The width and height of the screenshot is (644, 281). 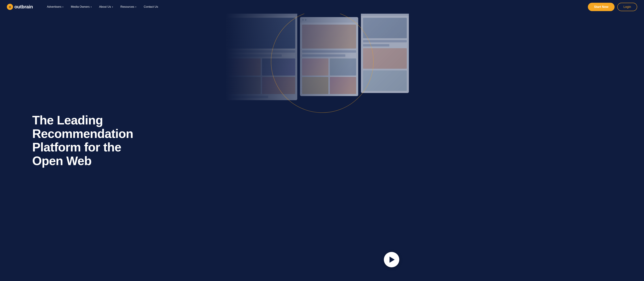 What do you see at coordinates (322, 7) in the screenshot?
I see `navbar: ◎ outbrain Advertisers ▾ Media Owners ▾ …` at bounding box center [322, 7].